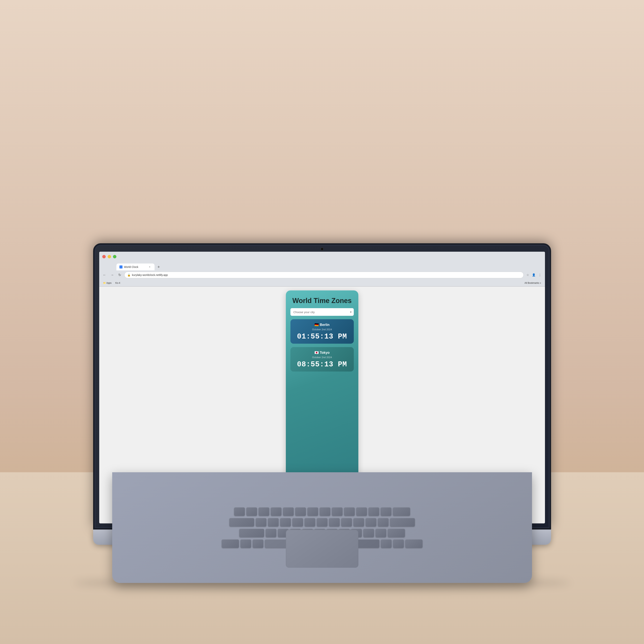 Image resolution: width=644 pixels, height=644 pixels. Describe the element at coordinates (115, 257) in the screenshot. I see `maximize-button` at that location.